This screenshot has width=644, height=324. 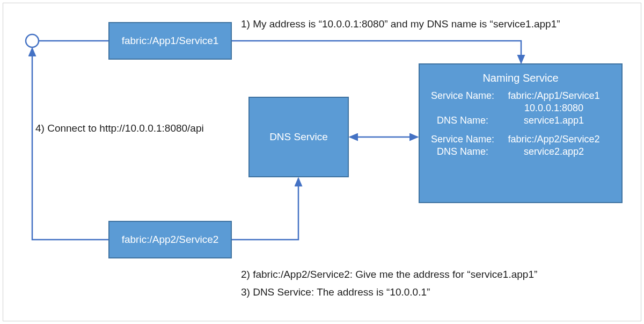 What do you see at coordinates (298, 137) in the screenshot?
I see `dns-service-box: DNS Service` at bounding box center [298, 137].